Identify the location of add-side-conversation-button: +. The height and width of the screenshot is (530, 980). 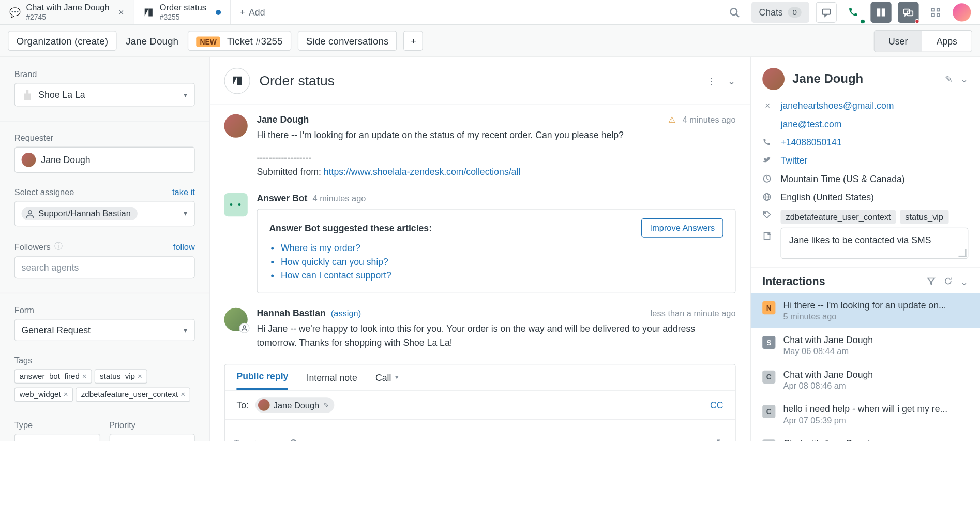
(414, 40).